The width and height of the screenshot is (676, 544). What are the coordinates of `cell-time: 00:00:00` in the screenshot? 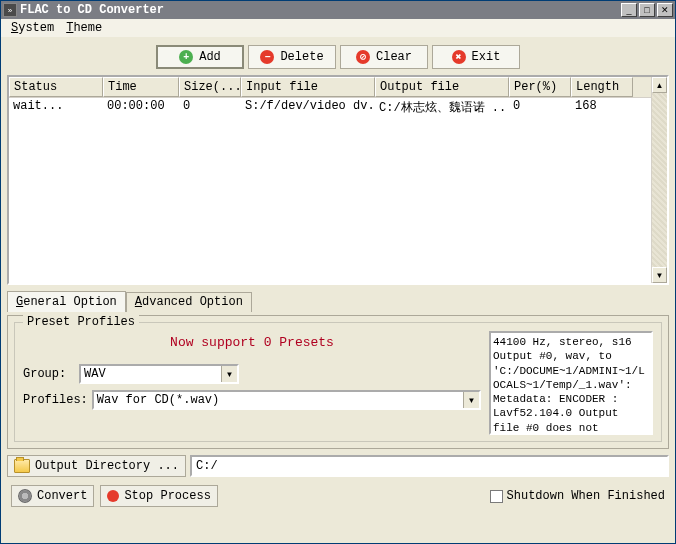 It's located at (141, 108).